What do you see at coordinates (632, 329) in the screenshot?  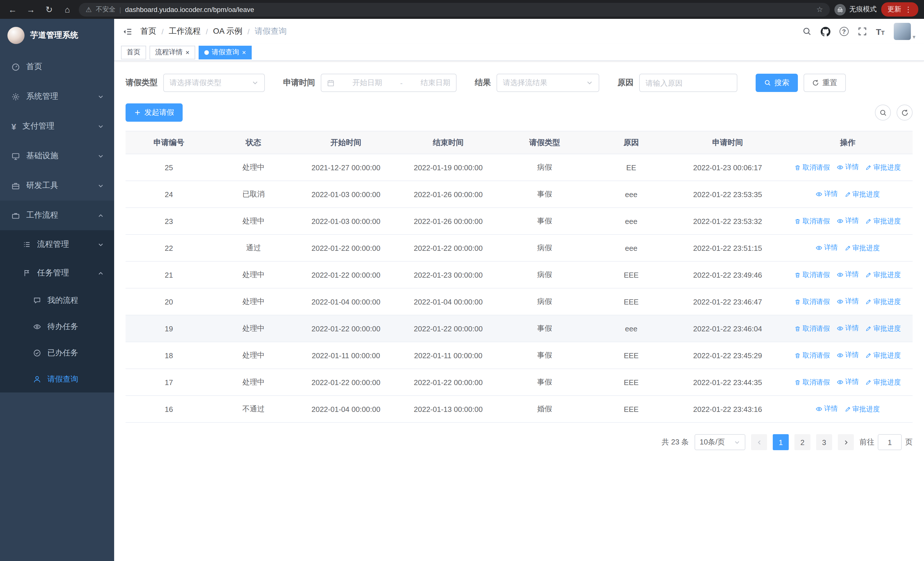 I see `cell-reason: eee` at bounding box center [632, 329].